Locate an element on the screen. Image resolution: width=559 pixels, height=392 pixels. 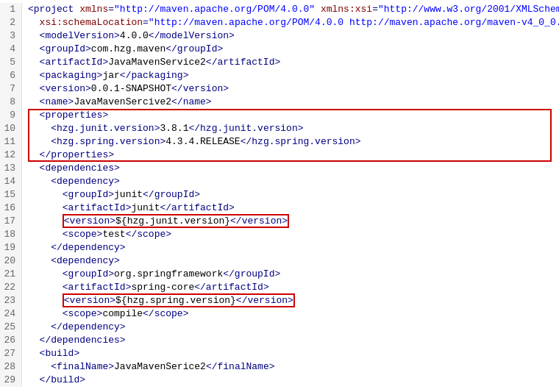
line-19: 19 </dependency> is located at coordinates (280, 248).